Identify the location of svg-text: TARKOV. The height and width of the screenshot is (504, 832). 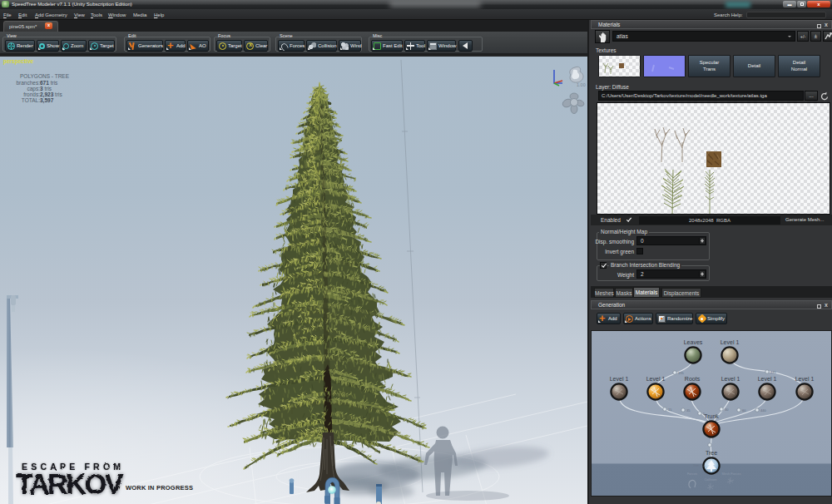
(70, 484).